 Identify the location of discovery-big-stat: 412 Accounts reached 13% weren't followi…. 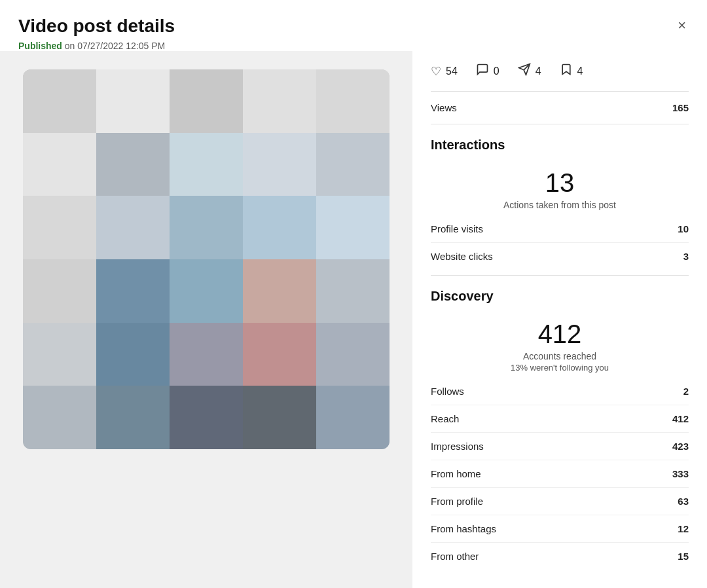
(560, 344).